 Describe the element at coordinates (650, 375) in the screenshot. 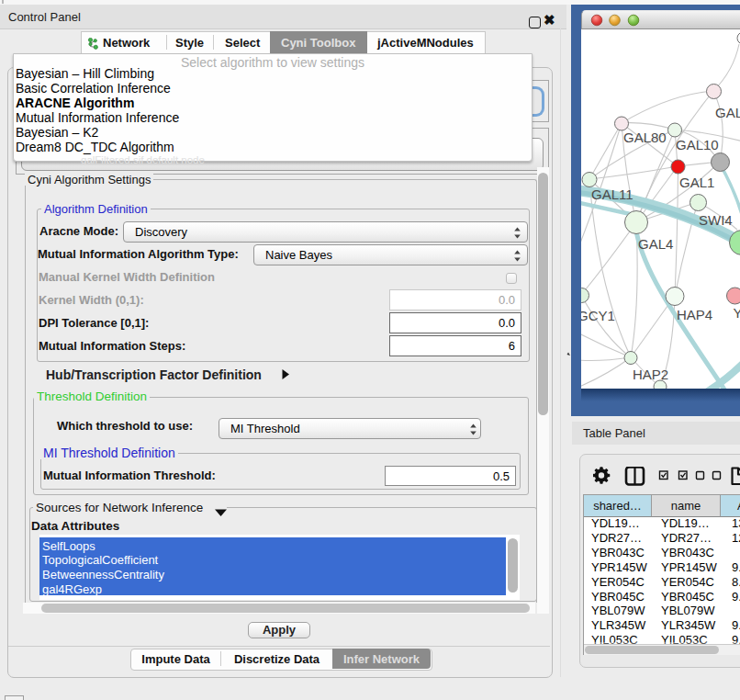

I see `svg-text: HAP2` at that location.